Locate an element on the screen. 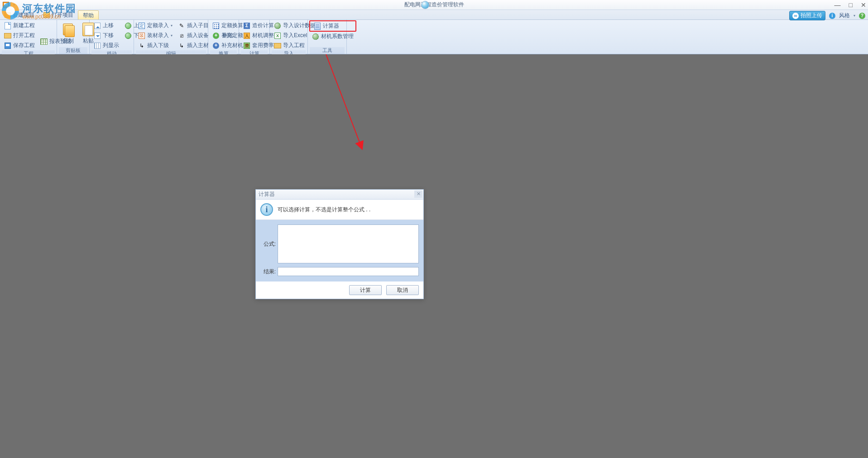 This screenshot has height=458, width=868. dialog-title: 计算器 is located at coordinates (267, 195).